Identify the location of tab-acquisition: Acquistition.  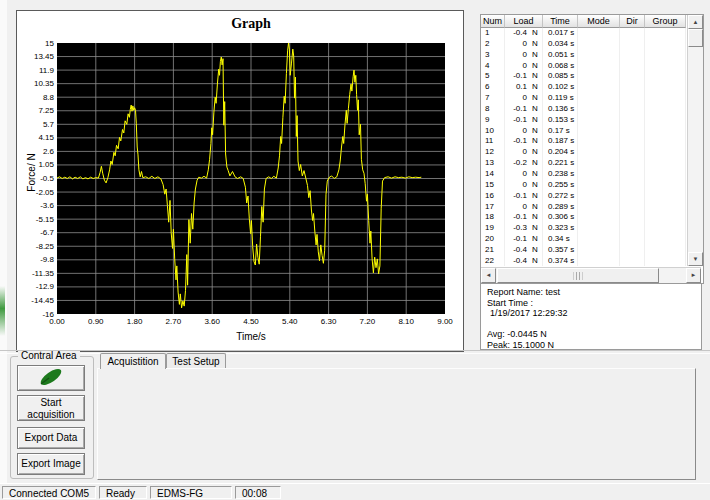
(133, 361).